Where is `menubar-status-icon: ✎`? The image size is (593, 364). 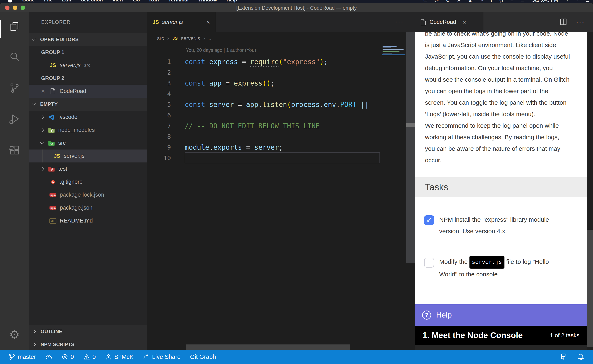 menubar-status-icon: ✎ is located at coordinates (481, 1).